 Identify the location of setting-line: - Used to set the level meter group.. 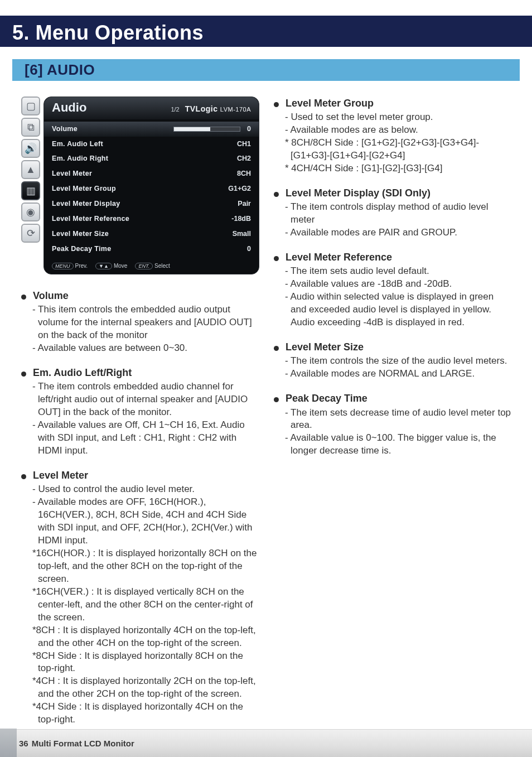
(398, 117).